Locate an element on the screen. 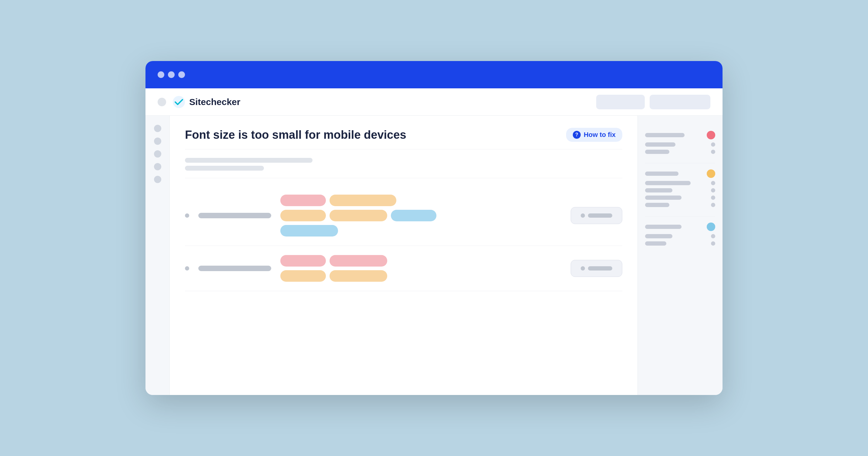 The image size is (868, 456). subtitle-area is located at coordinates (404, 160).